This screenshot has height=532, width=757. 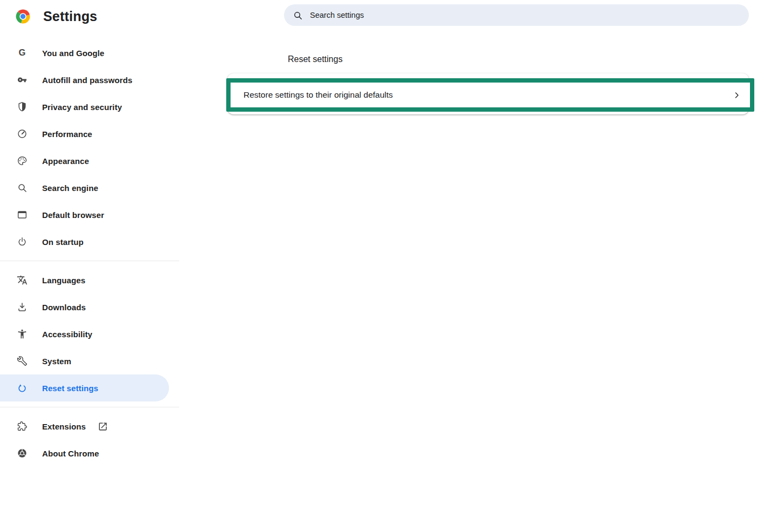 What do you see at coordinates (490, 95) in the screenshot?
I see `restore-defaults-row: Restore settings to their original defau…` at bounding box center [490, 95].